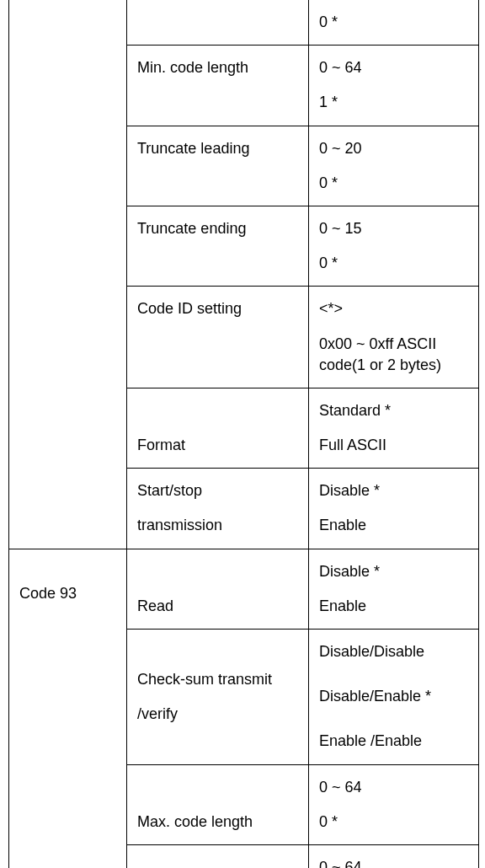 The image size is (485, 868). I want to click on param-label: Format, so click(219, 445).